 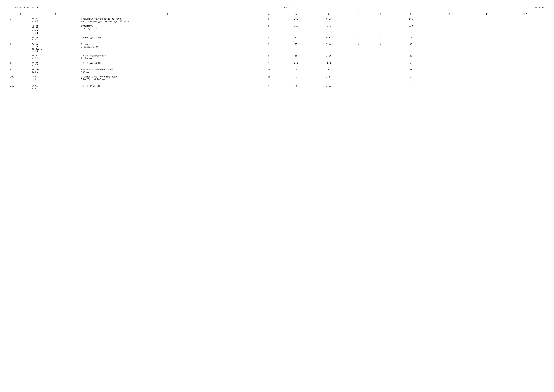 What do you see at coordinates (329, 47) in the screenshot?
I see `cell-r3-c5: I,44` at bounding box center [329, 47].